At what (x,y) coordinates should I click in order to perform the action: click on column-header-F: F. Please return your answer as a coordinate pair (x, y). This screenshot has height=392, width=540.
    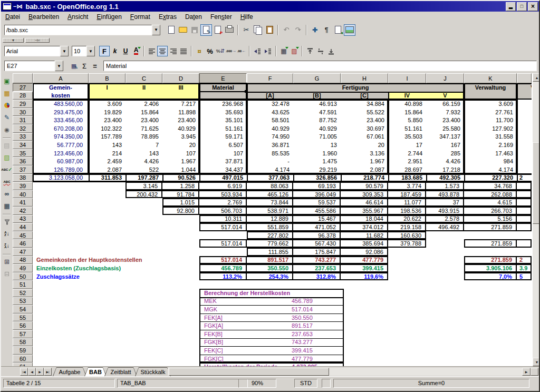
    Looking at the image, I should click on (270, 78).